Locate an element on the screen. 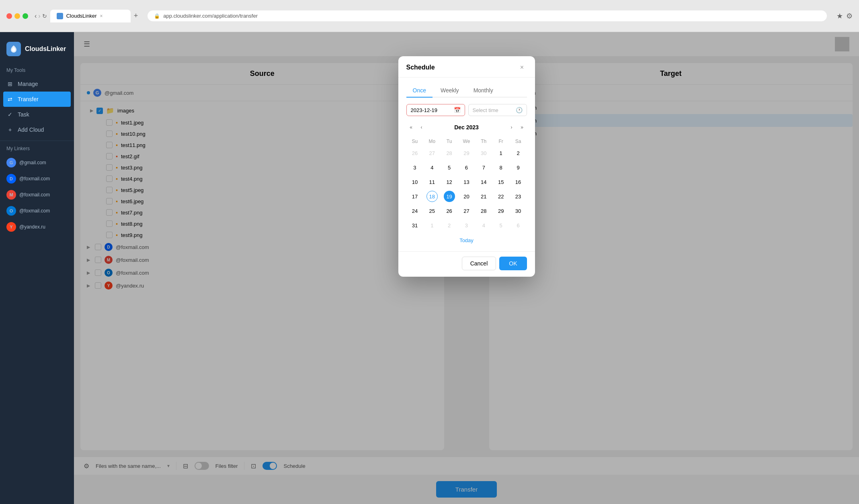  ok-button: OK is located at coordinates (513, 263).